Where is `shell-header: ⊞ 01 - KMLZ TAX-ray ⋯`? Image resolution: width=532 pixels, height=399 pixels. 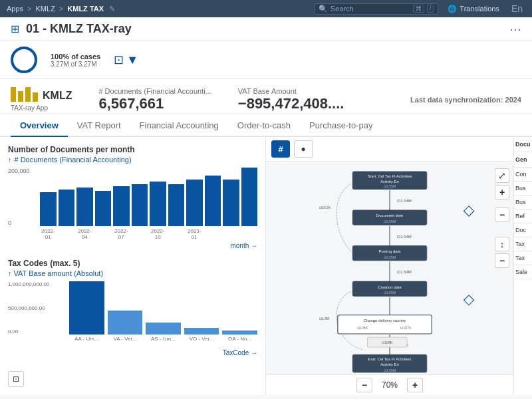
shell-header: ⊞ 01 - KMLZ TAX-ray ⋯ is located at coordinates (266, 29).